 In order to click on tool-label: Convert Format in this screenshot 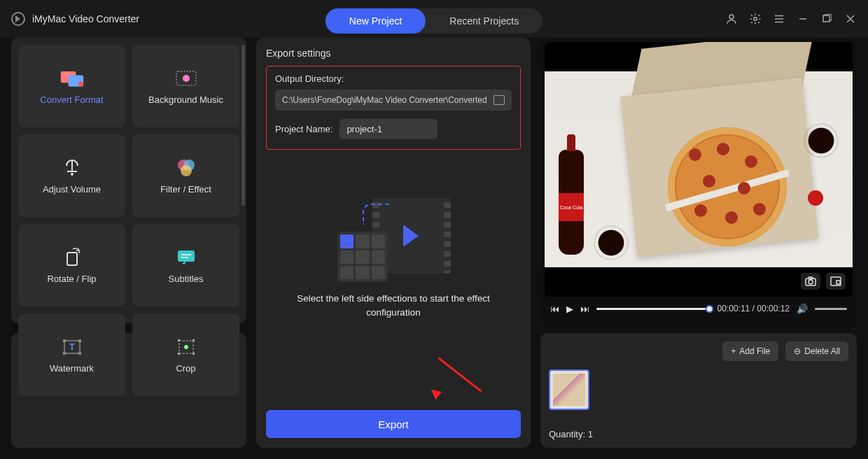, I will do `click(71, 99)`.